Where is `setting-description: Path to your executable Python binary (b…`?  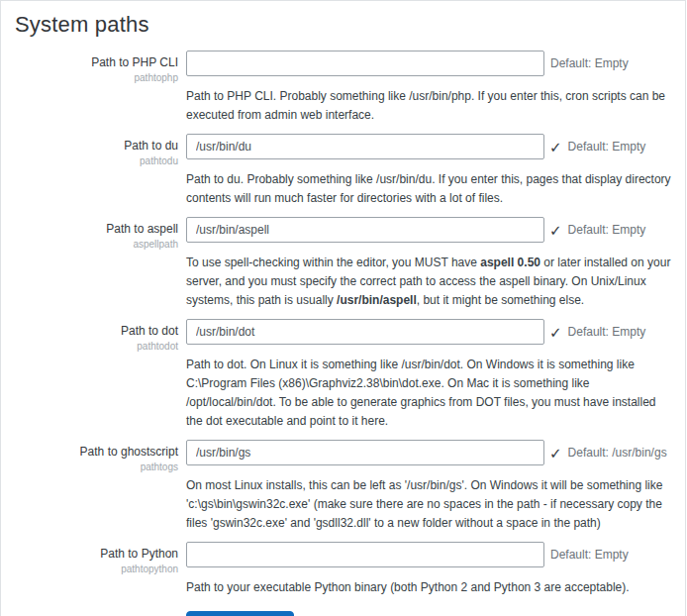 setting-description: Path to your executable Python binary (b… is located at coordinates (429, 588).